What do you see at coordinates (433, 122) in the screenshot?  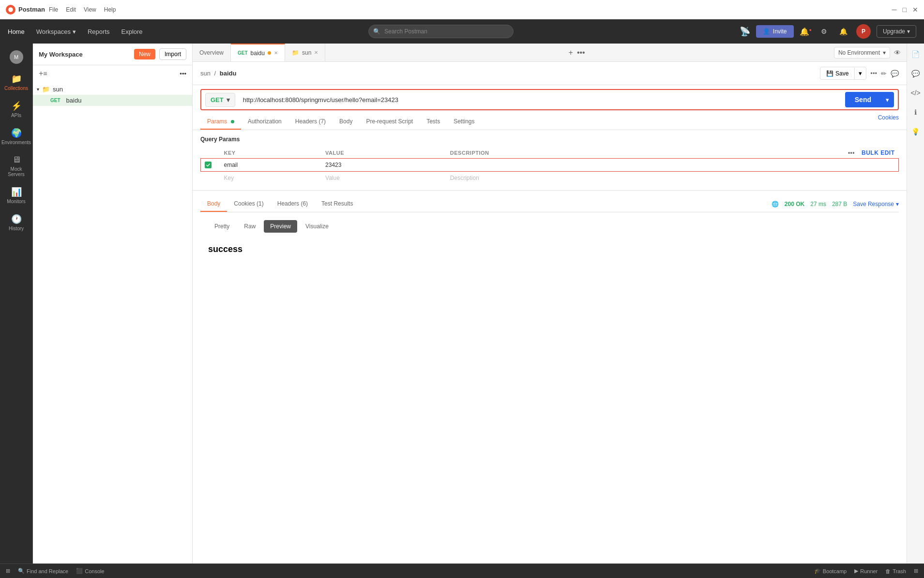 I see `req-tab-tests: Tests` at bounding box center [433, 122].